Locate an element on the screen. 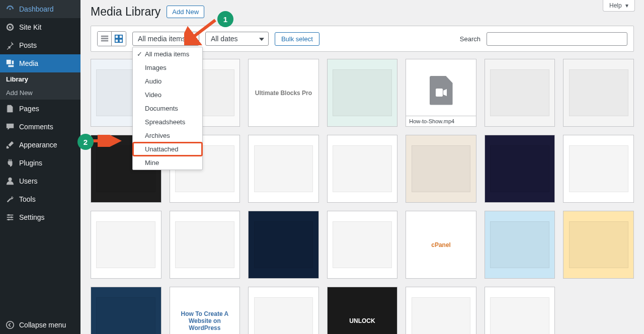  view-toggle is located at coordinates (112, 39).